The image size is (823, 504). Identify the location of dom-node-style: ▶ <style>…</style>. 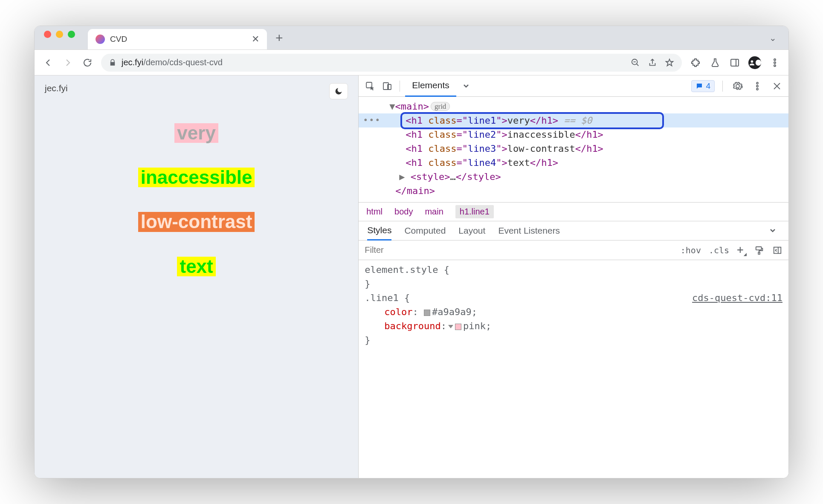
(574, 177).